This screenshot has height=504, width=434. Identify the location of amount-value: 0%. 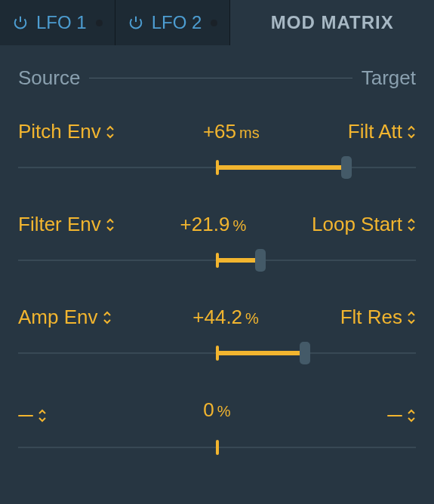
(217, 410).